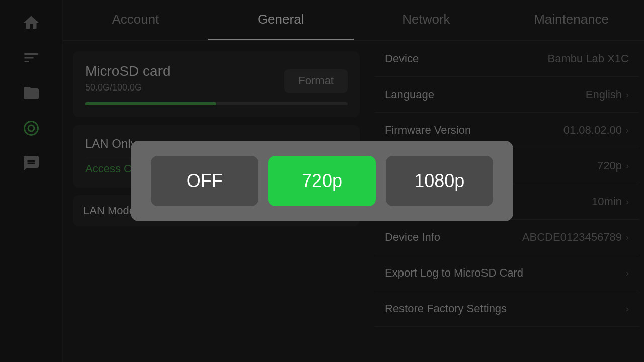 The image size is (644, 362). I want to click on 1080p-button: 1080p, so click(440, 181).